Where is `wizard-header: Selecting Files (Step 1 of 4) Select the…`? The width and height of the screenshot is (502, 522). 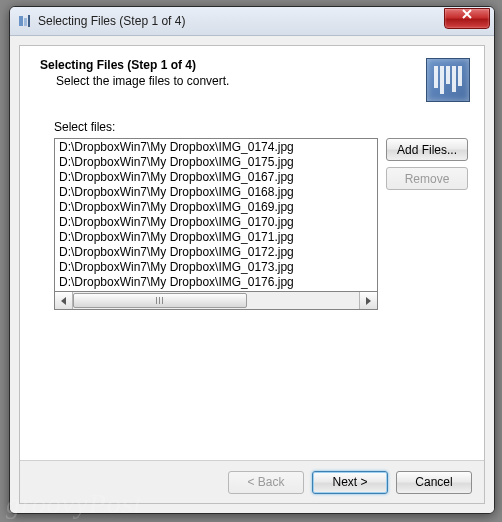 wizard-header: Selecting Files (Step 1 of 4) Select the… is located at coordinates (252, 79).